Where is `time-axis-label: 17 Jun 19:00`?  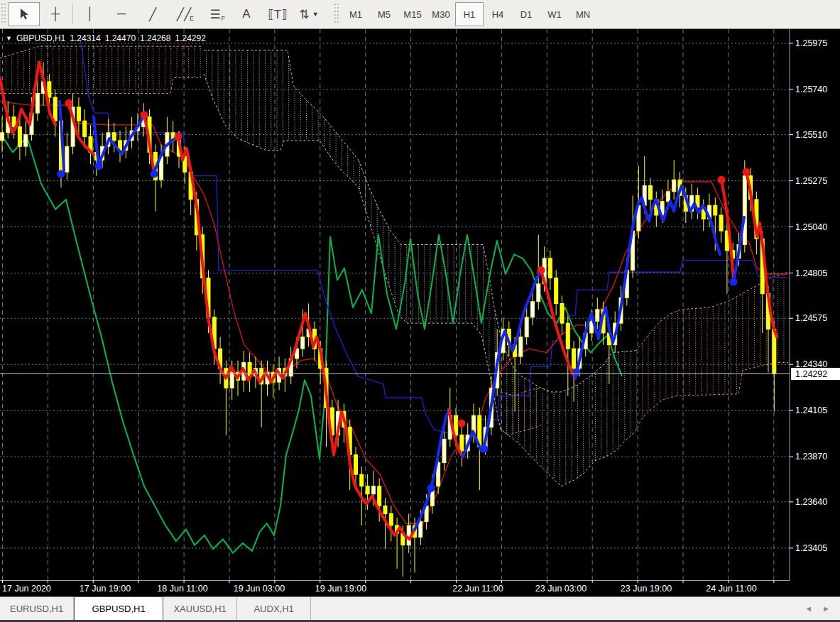 time-axis-label: 17 Jun 19:00 is located at coordinates (105, 589).